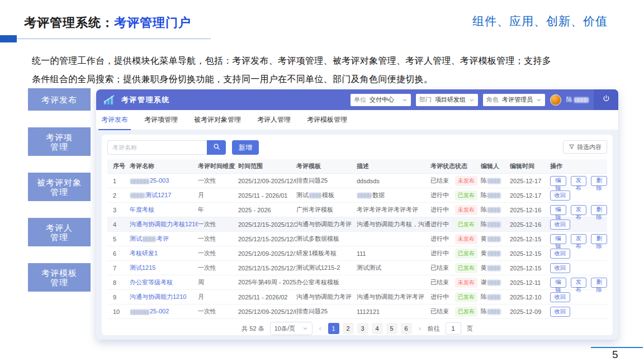 Image resolution: width=644 pixels, height=362 pixels. What do you see at coordinates (267, 210) in the screenshot?
I see `cell-range: 2025 - 2026` at bounding box center [267, 210].